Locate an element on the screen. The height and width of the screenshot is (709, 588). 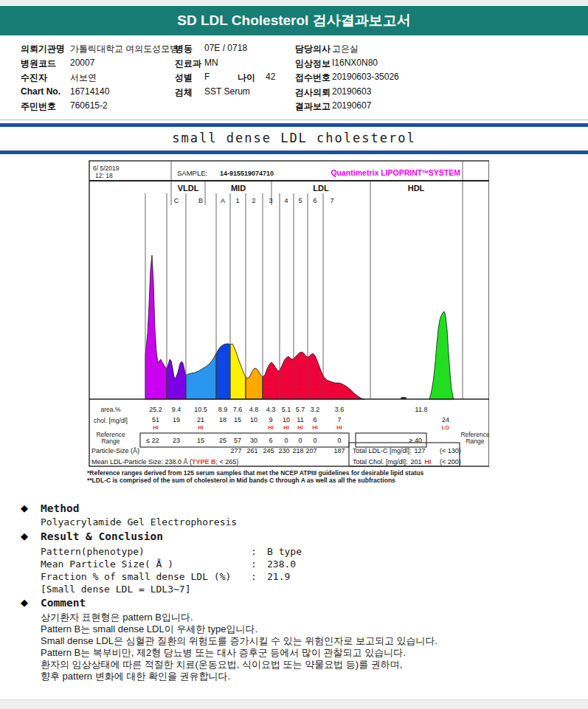
report-date-value: 20190607 is located at coordinates (351, 106).